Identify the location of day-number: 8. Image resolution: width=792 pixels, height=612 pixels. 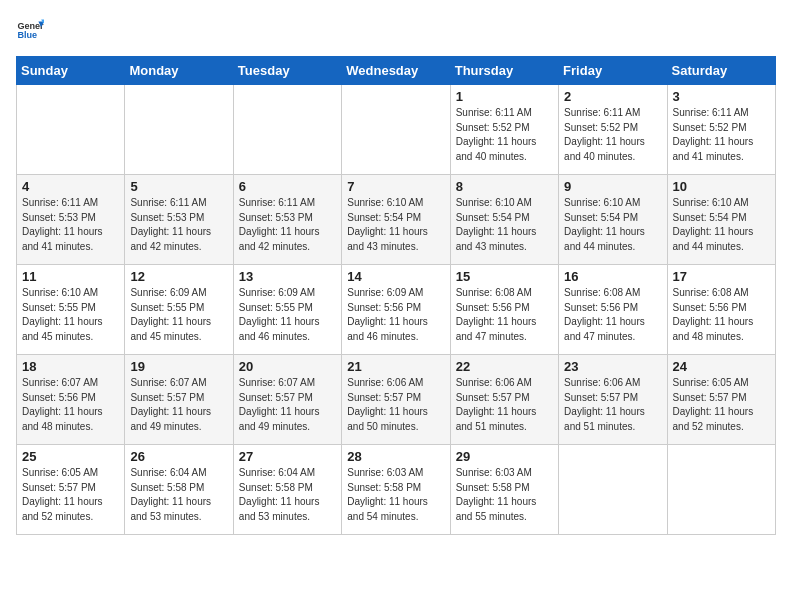
(504, 186).